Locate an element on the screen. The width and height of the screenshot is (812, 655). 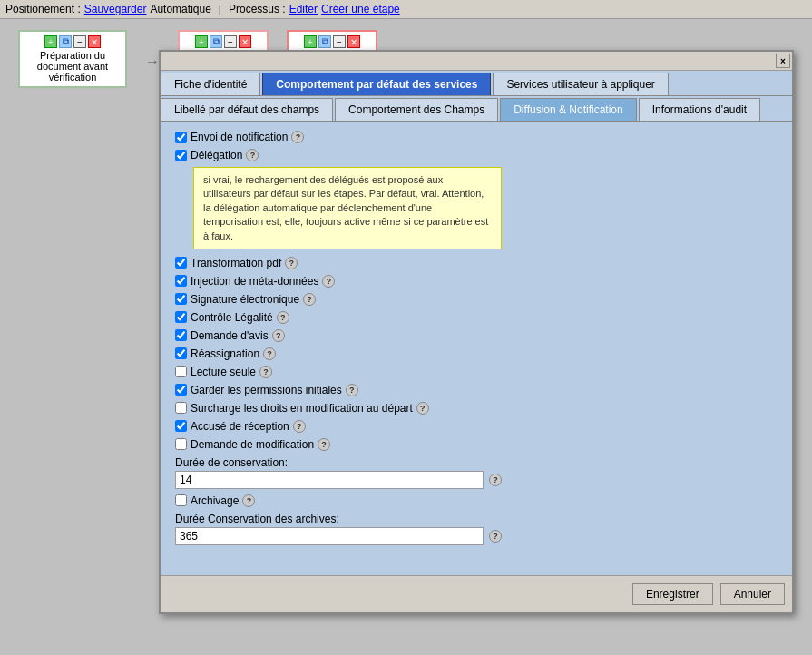
check-row-signature: Signature électronique ? is located at coordinates (476, 299).